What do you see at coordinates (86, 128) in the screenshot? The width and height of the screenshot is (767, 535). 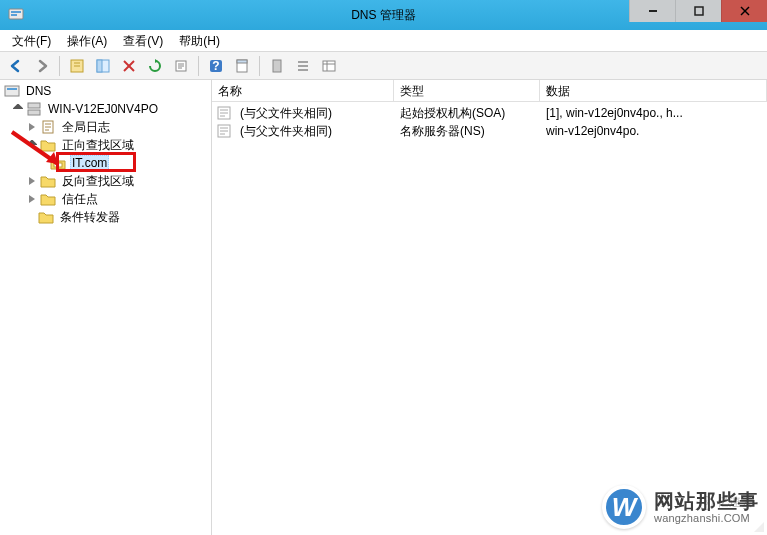 I see `tree-label: 全局日志` at bounding box center [86, 128].